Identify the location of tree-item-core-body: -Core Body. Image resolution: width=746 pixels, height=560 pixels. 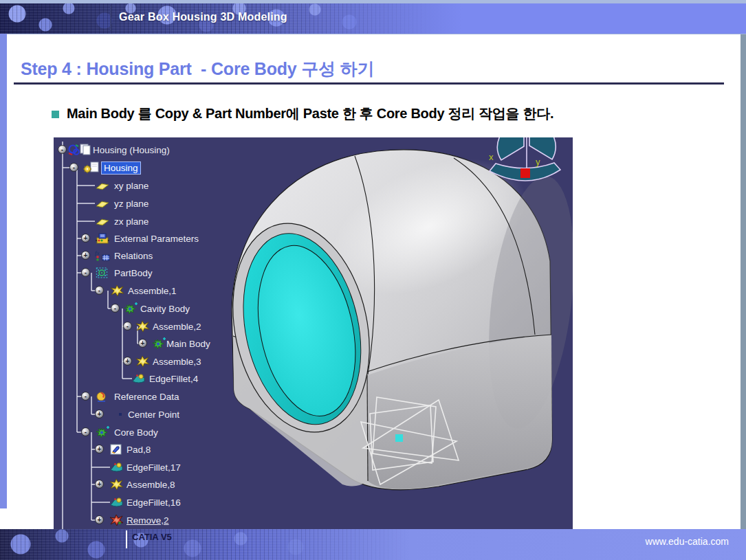
(314, 433).